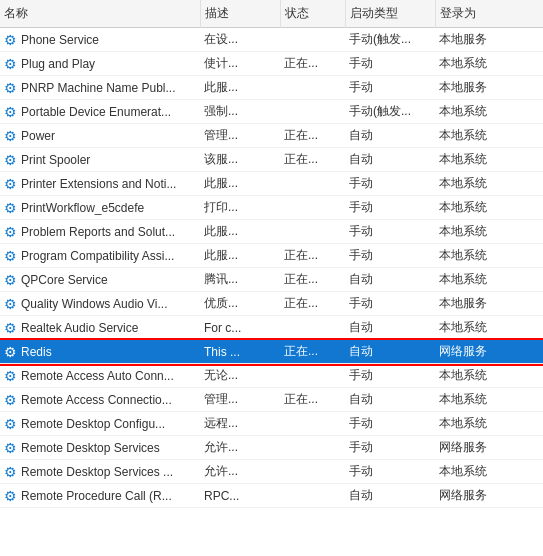 Image resolution: width=543 pixels, height=556 pixels. What do you see at coordinates (272, 424) in the screenshot?
I see `table-row: ⚙Remote Desktop Configu...远程...手动本地系统` at bounding box center [272, 424].